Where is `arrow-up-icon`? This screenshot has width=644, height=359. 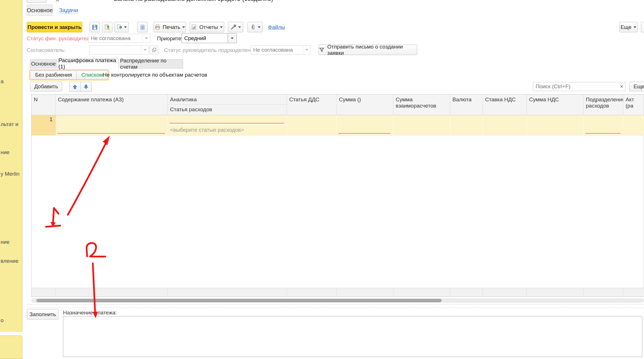
arrow-up-icon is located at coordinates (75, 87).